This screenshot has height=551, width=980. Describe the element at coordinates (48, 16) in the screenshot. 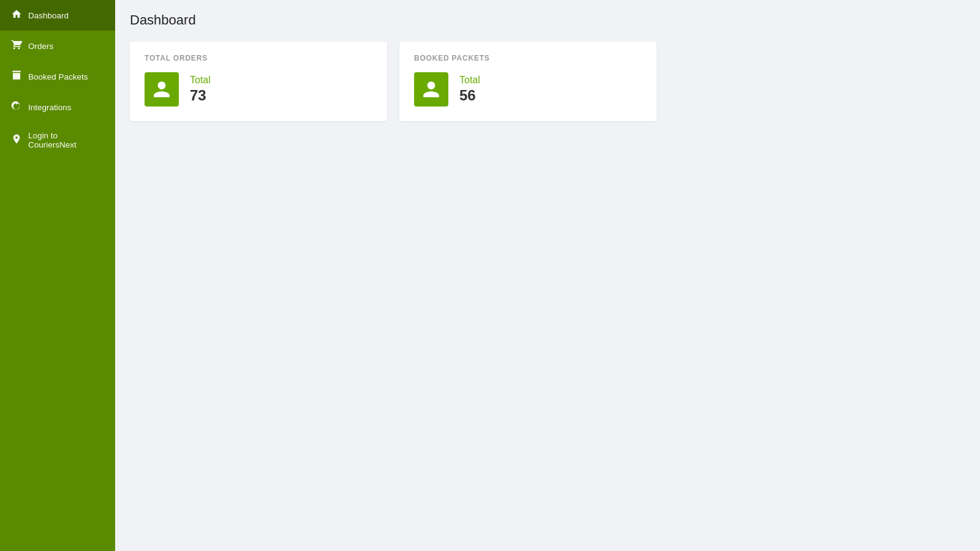

I see `sidebar-item-dashboard-label: Dashboard` at that location.